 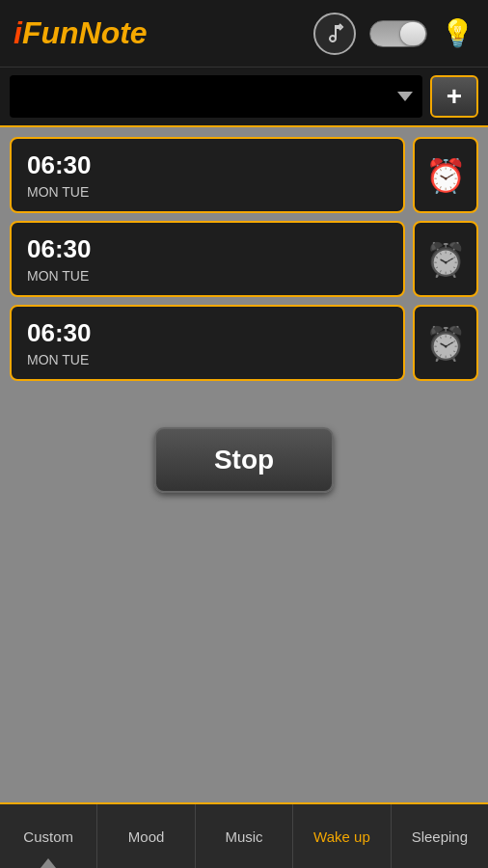 I want to click on dropdown-arrow-icon, so click(x=405, y=96).